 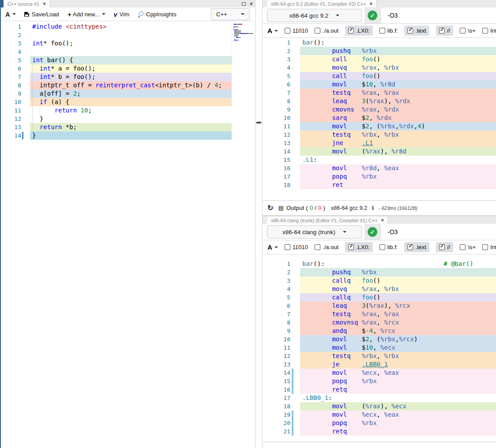 I want to click on code-token: .LBB0_1, so click(x=315, y=398).